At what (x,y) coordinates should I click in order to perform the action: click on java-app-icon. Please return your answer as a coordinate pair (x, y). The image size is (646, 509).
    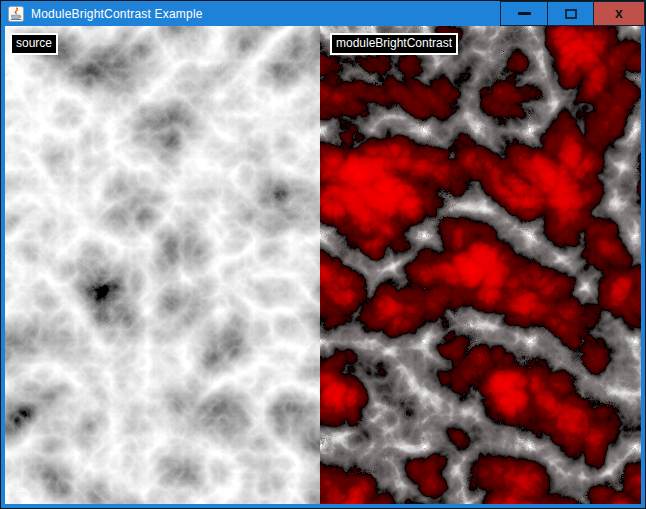
    Looking at the image, I should click on (16, 14).